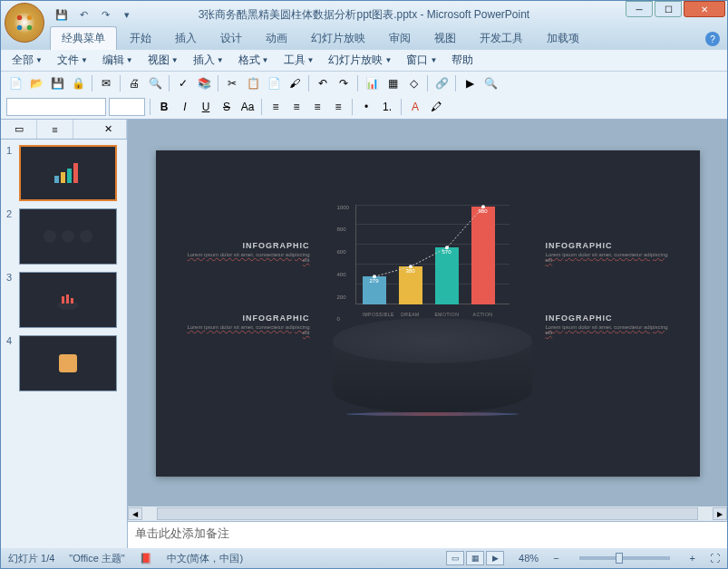  Describe the element at coordinates (490, 83) in the screenshot. I see `zoom-icon: 🔍` at that location.